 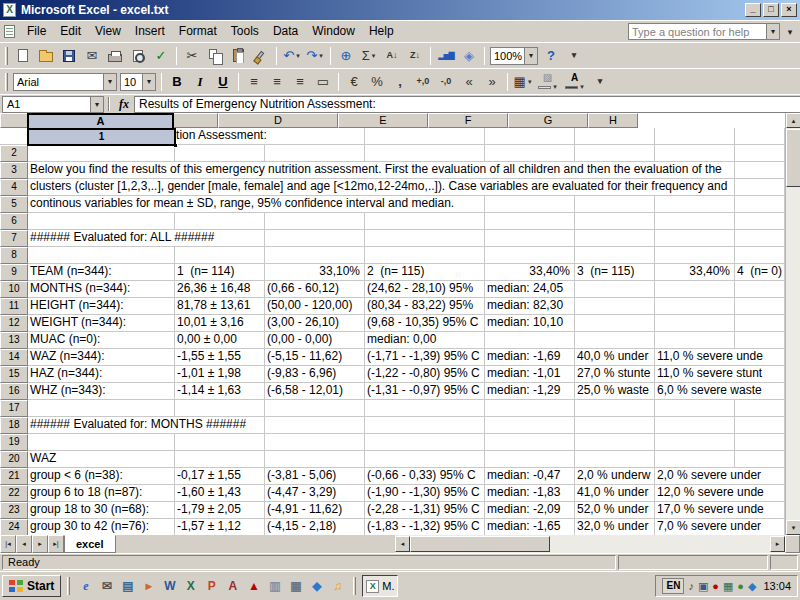 What do you see at coordinates (14, 154) in the screenshot?
I see `row-header-2: 2` at bounding box center [14, 154].